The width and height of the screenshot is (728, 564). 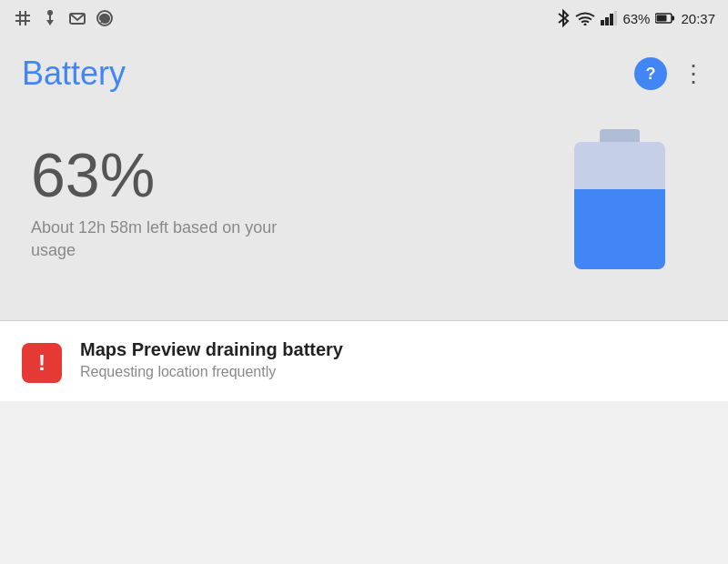 I want to click on status-bar-right: 63% 20:37, so click(x=636, y=18).